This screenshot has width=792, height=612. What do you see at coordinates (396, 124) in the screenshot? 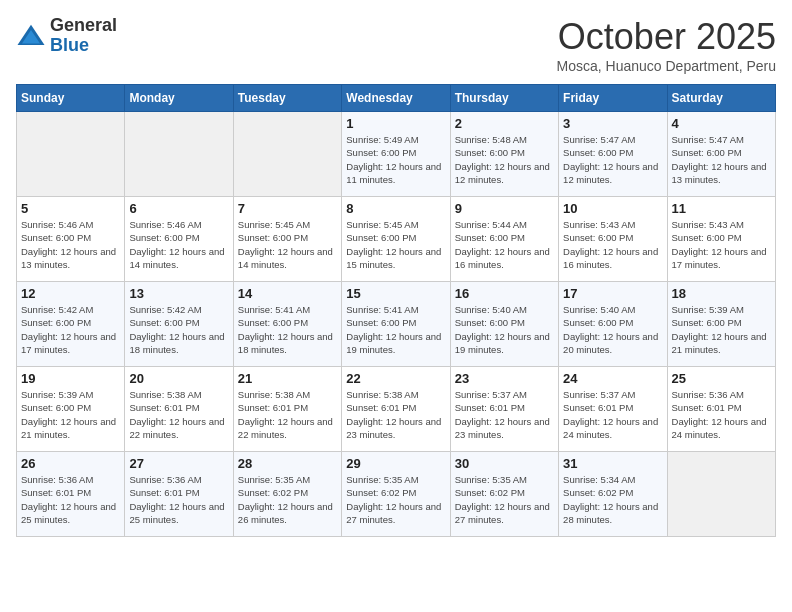
I see `day-number: 1` at bounding box center [396, 124].